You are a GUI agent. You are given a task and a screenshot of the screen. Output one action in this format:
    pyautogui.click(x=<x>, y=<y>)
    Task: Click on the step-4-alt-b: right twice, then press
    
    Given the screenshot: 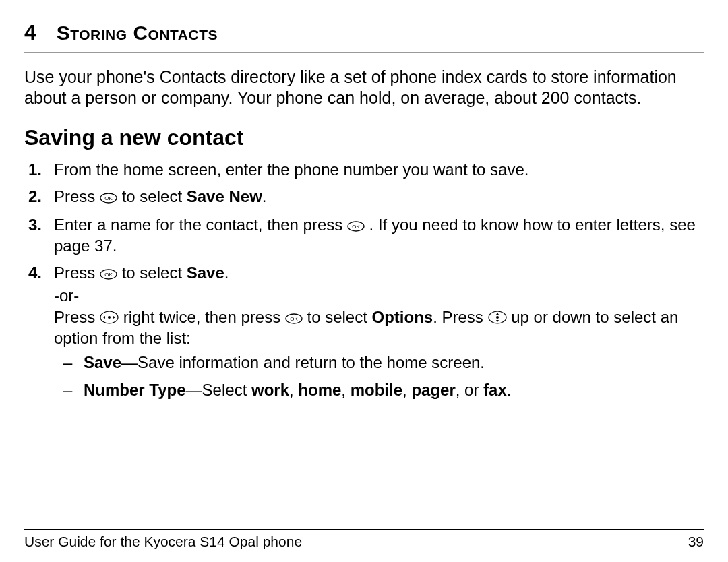 What is the action you would take?
    pyautogui.click(x=204, y=317)
    